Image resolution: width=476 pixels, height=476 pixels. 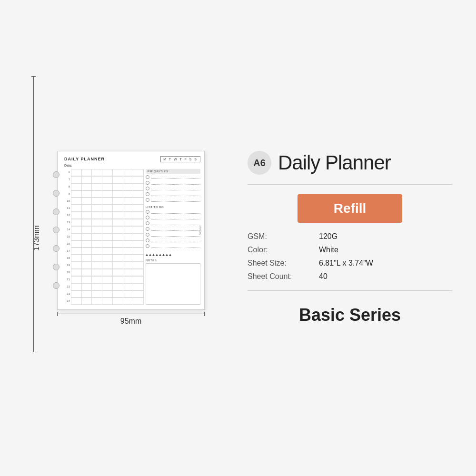 I want to click on bottom-divider, so click(x=350, y=290).